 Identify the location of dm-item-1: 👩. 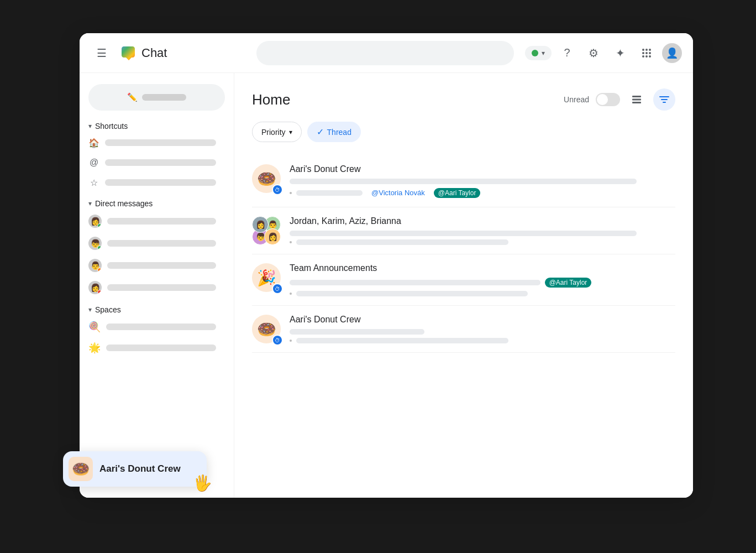
(153, 221).